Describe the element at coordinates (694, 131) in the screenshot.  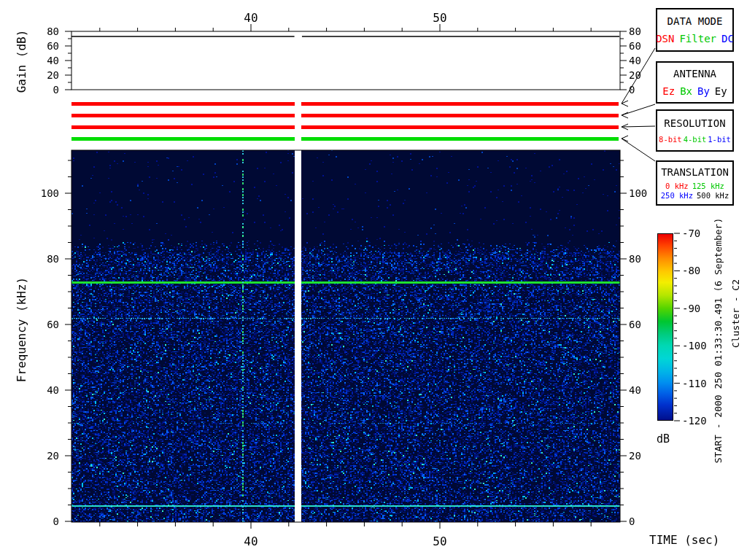
I see `resolution-box: RESOLUTION 8-bit4-bit1-bit` at that location.